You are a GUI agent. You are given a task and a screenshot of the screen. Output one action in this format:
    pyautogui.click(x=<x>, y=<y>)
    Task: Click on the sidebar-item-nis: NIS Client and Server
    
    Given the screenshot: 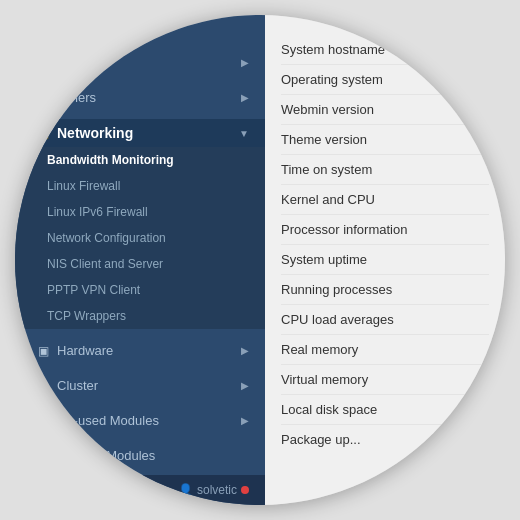 What is the action you would take?
    pyautogui.click(x=140, y=264)
    